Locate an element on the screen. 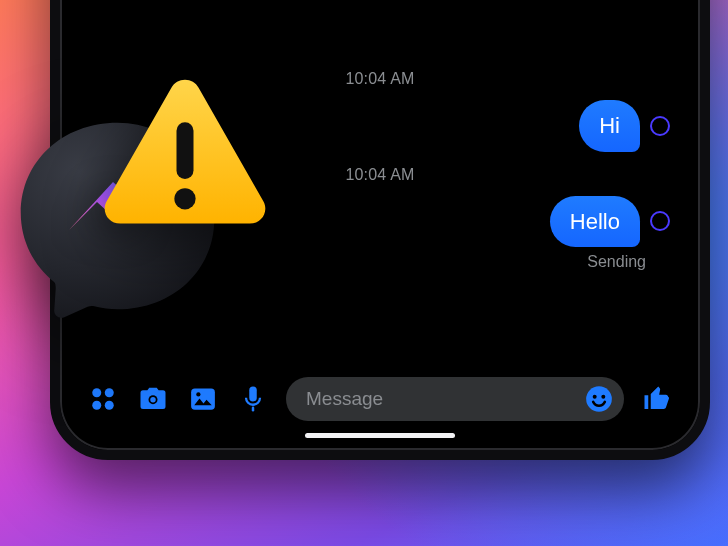  emoji-icon is located at coordinates (599, 399).